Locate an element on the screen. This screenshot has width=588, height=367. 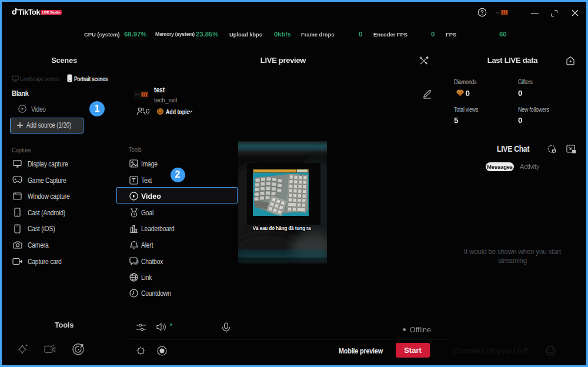
svg-text: Và sau đó hãng đã tung ra is located at coordinates (282, 228).